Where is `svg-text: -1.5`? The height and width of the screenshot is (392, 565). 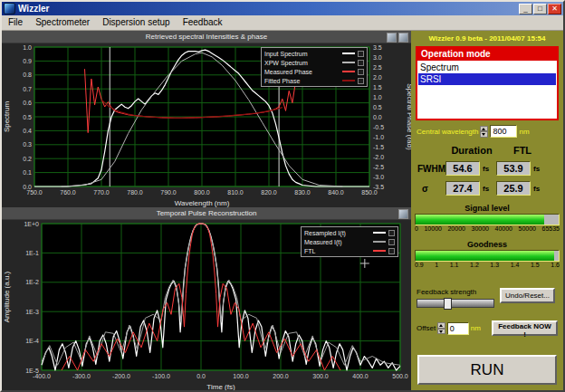 svg-text: -1.5 is located at coordinates (378, 147).